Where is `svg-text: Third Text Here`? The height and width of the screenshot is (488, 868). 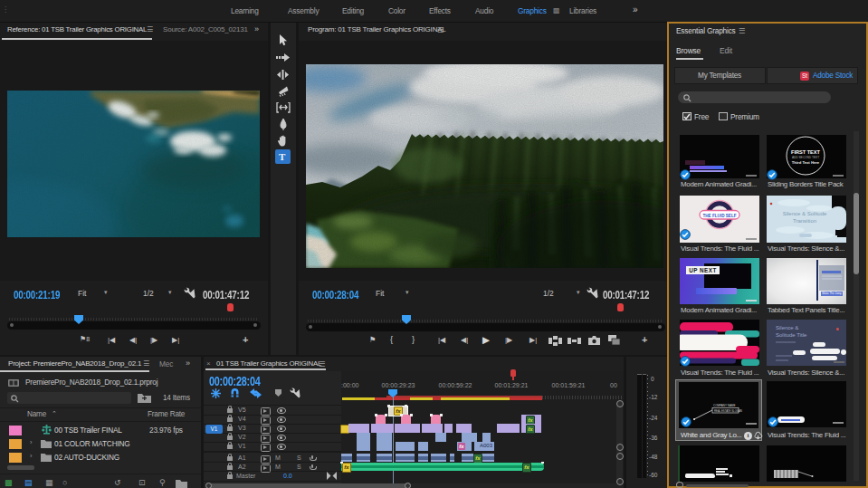 svg-text: Third Text Here is located at coordinates (806, 163).